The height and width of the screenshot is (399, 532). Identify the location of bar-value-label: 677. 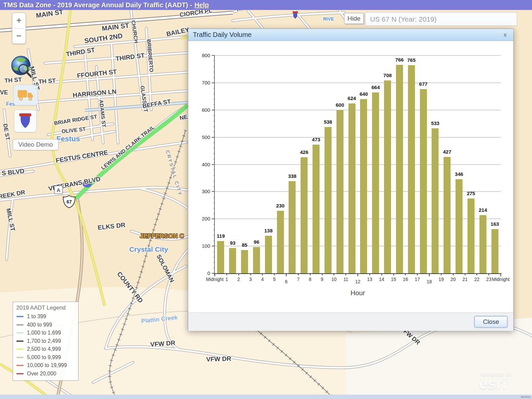
(423, 84).